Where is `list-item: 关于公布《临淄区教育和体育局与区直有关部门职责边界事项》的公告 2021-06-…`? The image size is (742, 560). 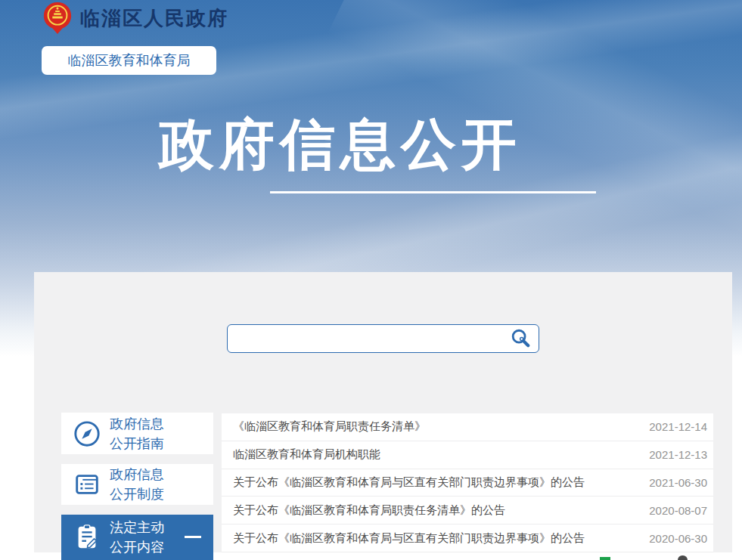 list-item: 关于公布《临淄区教育和体育局与区直有关部门职责边界事项》的公告 2021-06-… is located at coordinates (467, 484).